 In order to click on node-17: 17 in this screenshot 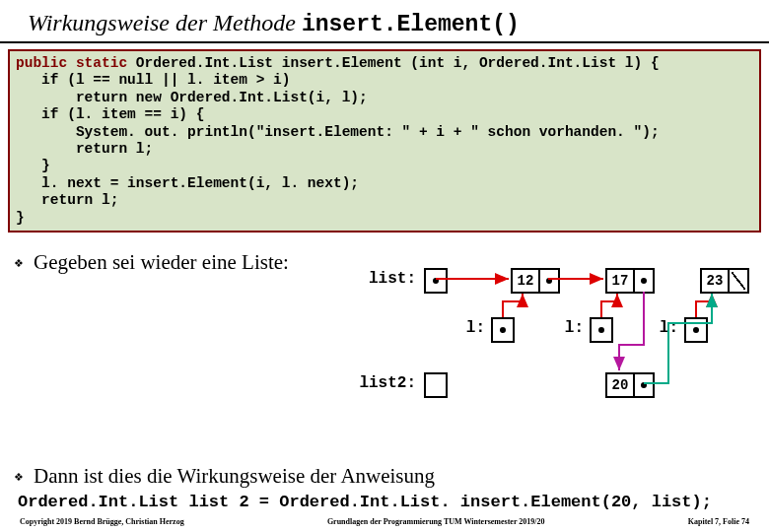, I will do `click(630, 281)`.